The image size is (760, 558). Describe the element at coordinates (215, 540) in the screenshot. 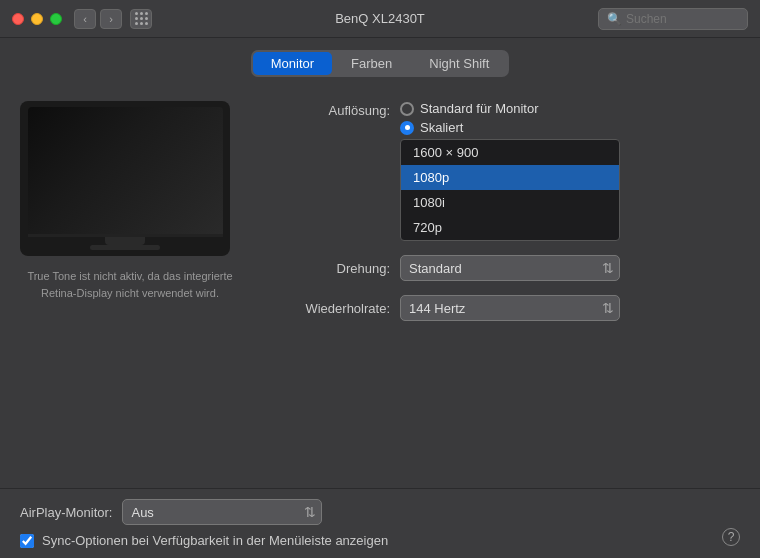

I see `sync-label: Sync-Optionen bei Verfügbarkeit in der M…` at that location.